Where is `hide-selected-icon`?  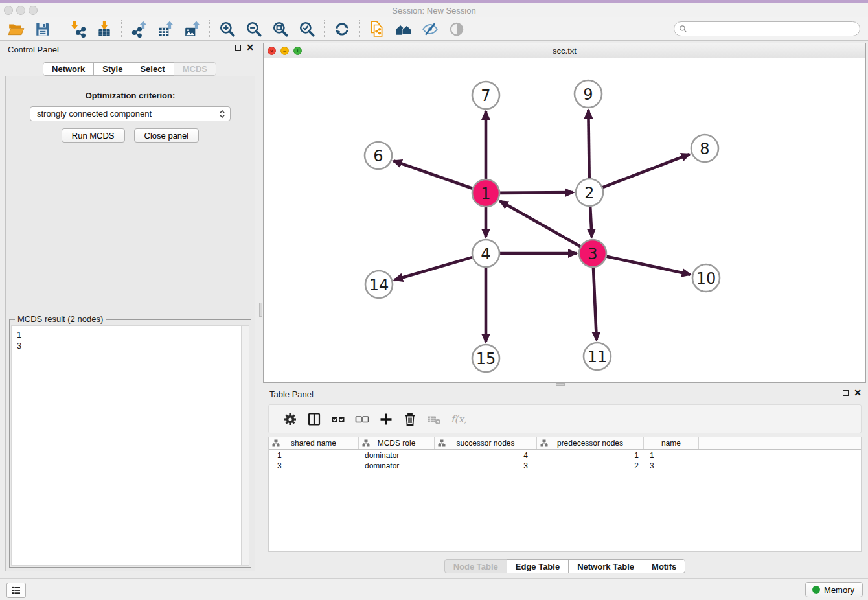 hide-selected-icon is located at coordinates (430, 29).